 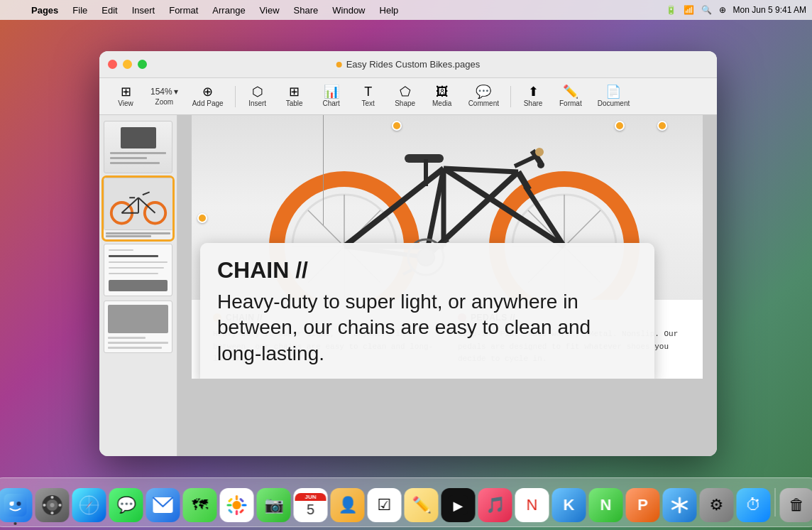 What do you see at coordinates (307, 10) in the screenshot?
I see `menubar-share: Share` at bounding box center [307, 10].